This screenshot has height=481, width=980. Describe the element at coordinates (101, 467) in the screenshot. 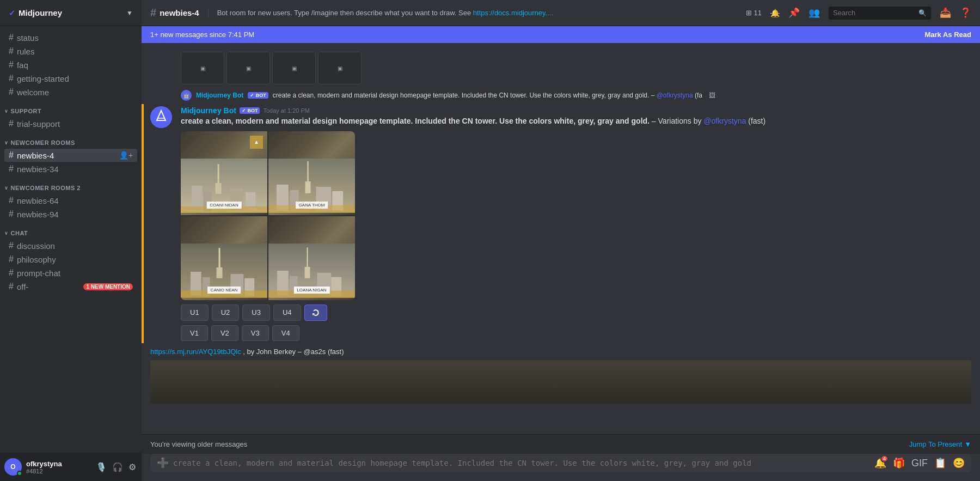

I see `mute-icon: 🎙️` at that location.